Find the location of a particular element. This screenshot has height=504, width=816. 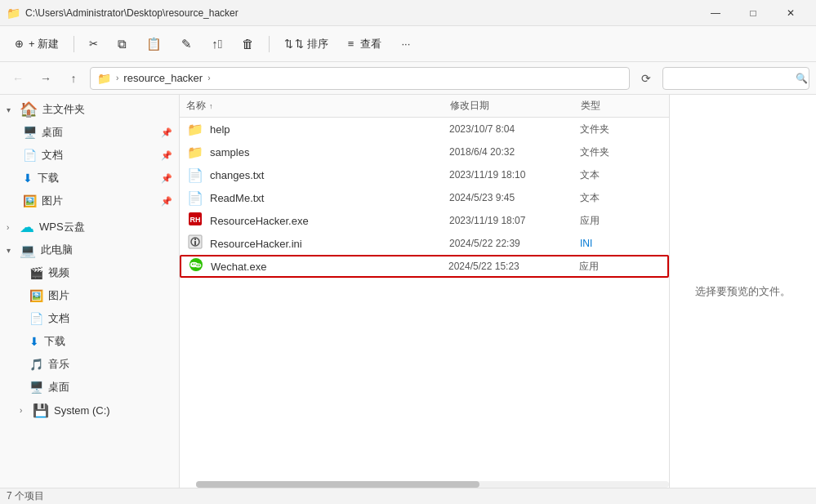

file-row: 📁 samples 2018/6/4 20:32 文件夹 is located at coordinates (425, 152).